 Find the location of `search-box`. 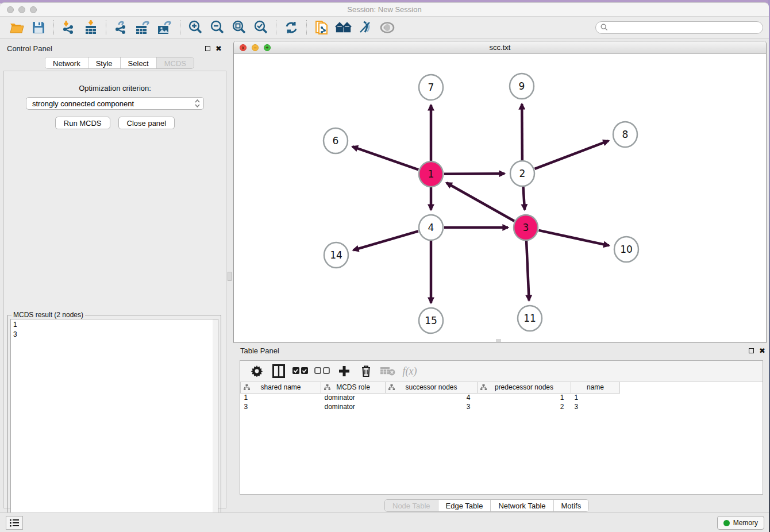

search-box is located at coordinates (679, 28).